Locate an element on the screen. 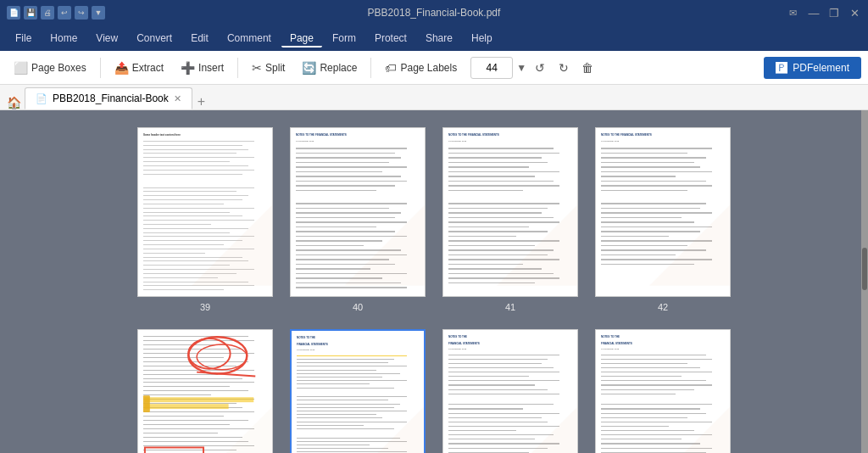 The height and width of the screenshot is (453, 868). page-40-inner: NOTES TO THE FINANCIAL STATEMENTS 31 Dec… is located at coordinates (358, 212).